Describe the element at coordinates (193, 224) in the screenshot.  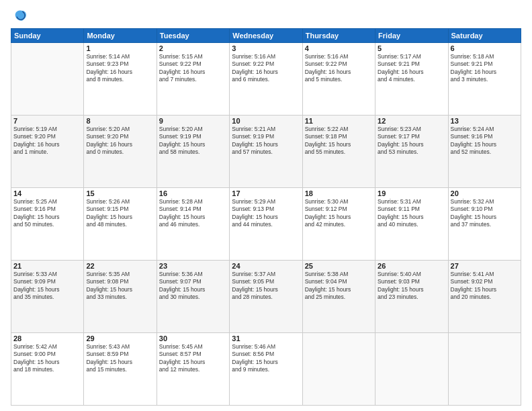
I see `calendar-cell: 16Sunrise: 5:28 AM Sunset: 9:14 PM Dayli…` at that location.